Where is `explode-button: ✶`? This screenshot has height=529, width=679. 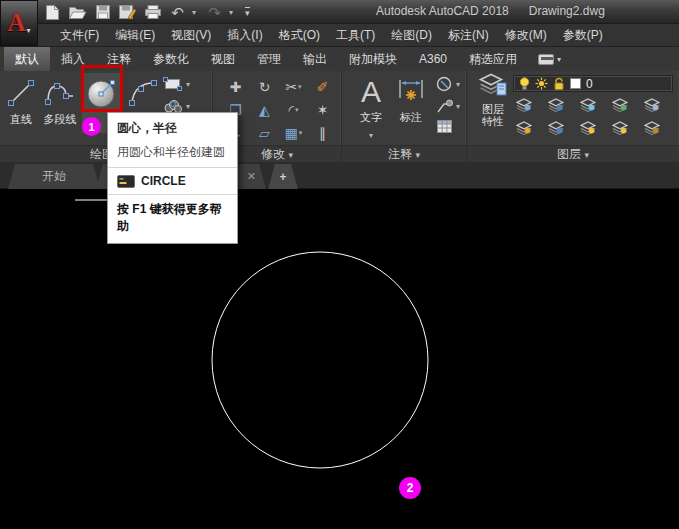
explode-button: ✶ is located at coordinates (322, 110).